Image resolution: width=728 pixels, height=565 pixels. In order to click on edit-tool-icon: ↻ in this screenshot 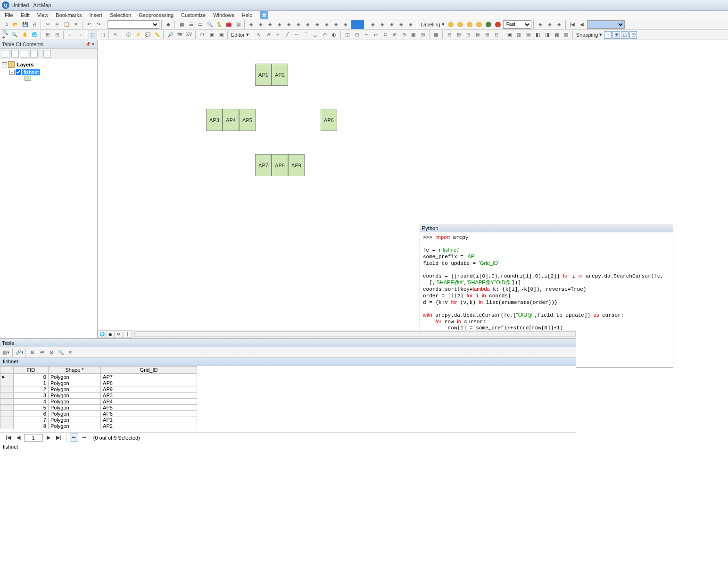, I will do `click(385, 35)`.